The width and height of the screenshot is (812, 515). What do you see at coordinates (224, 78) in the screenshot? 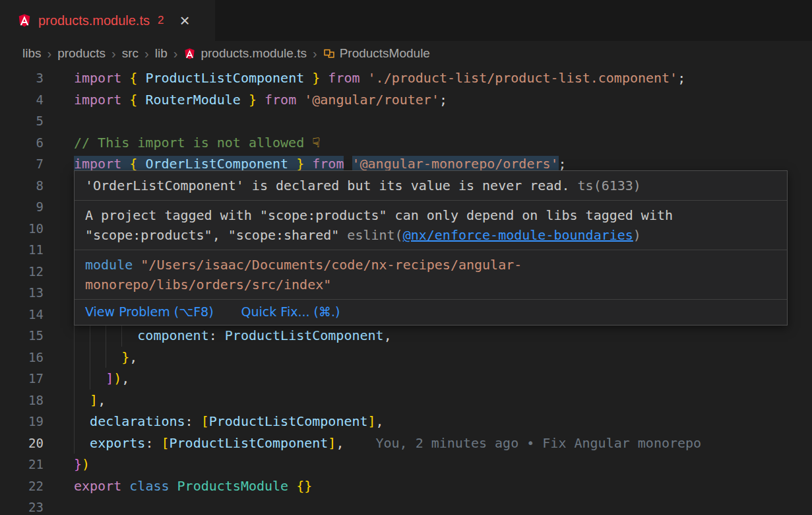
I see `code-token: ProductListComponent` at bounding box center [224, 78].